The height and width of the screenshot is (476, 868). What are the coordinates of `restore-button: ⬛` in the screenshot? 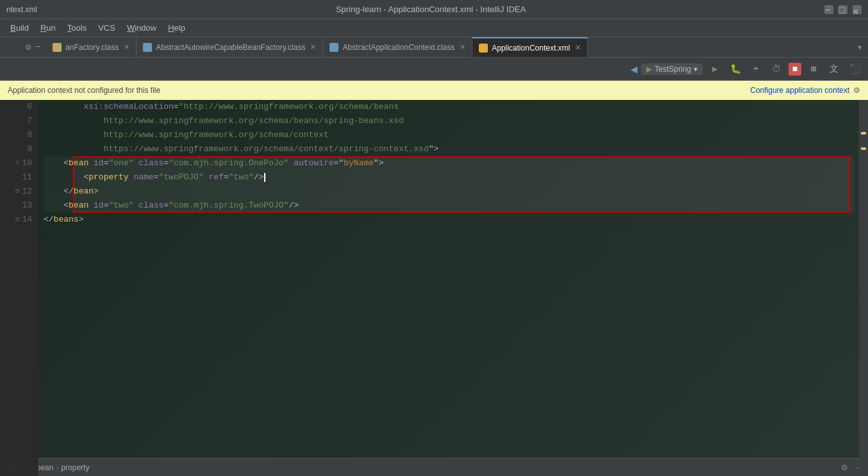 It's located at (855, 69).